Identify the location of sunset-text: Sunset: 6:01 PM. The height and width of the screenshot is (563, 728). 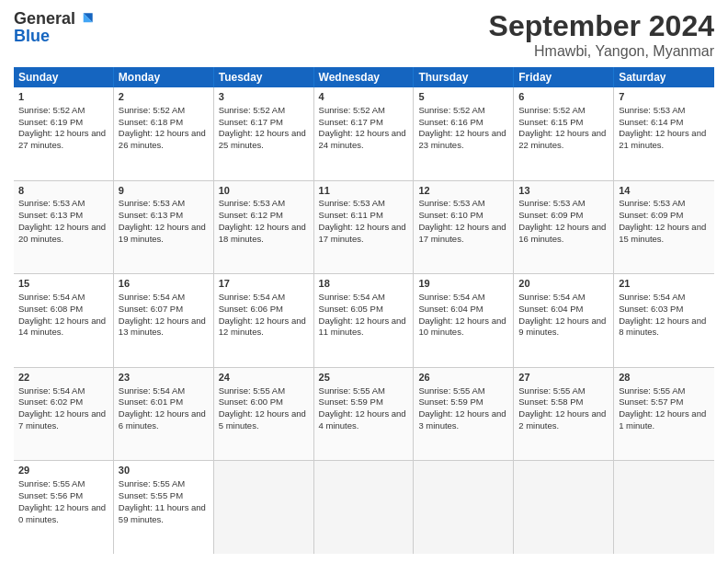
(151, 401).